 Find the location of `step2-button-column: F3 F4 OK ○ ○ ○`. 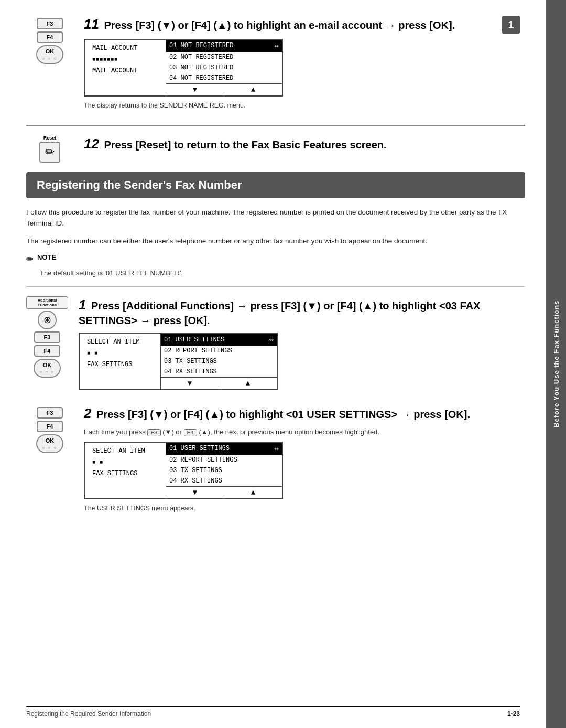

step2-button-column: F3 F4 OK ○ ○ ○ is located at coordinates (50, 431).